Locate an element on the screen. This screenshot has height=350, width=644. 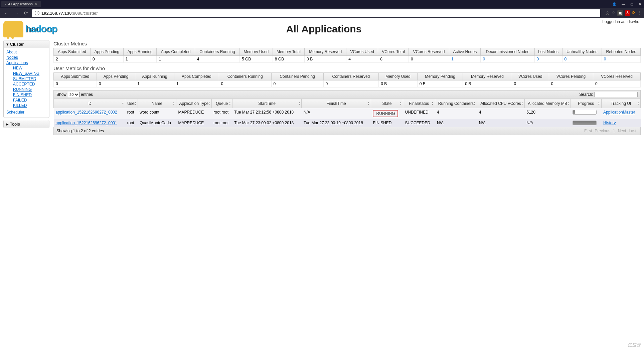
tracking-link: History is located at coordinates (609, 123).